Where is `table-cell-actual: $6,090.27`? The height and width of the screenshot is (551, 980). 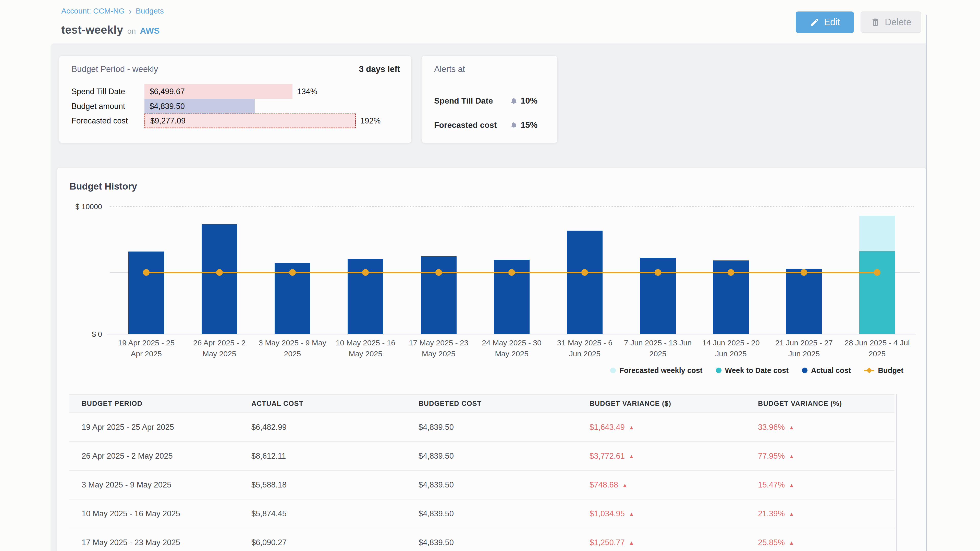 table-cell-actual: $6,090.27 is located at coordinates (323, 540).